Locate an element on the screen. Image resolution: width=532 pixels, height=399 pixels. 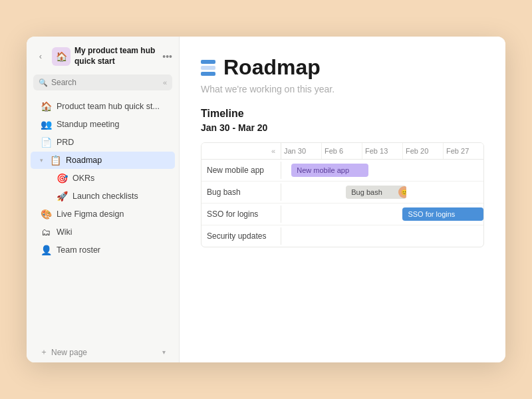
row-bars-mobile-app: New mobile app is located at coordinates (382, 170).